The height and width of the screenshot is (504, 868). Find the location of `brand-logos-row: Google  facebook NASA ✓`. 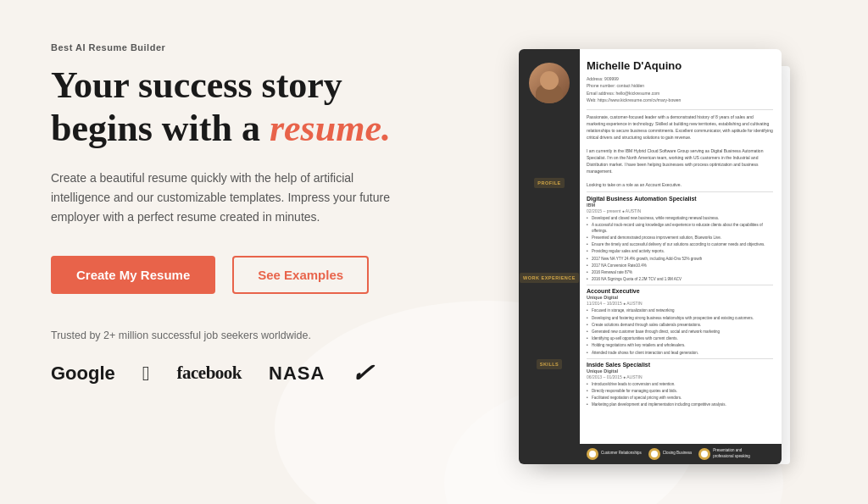

brand-logos-row: Google  facebook NASA ✓ is located at coordinates (233, 373).